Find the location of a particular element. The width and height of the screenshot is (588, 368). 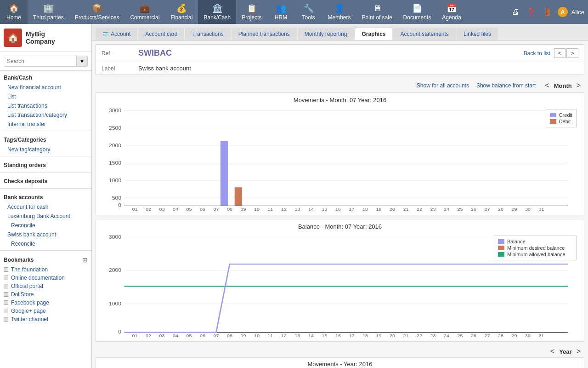

tab-transactions: Transactions is located at coordinates (208, 34).